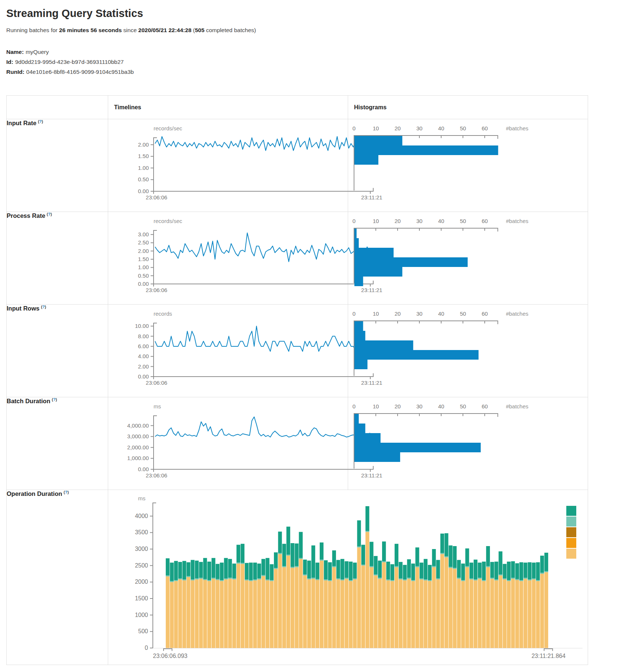 The height and width of the screenshot is (672, 625). I want to click on y-tick-label: 2000, so click(141, 582).